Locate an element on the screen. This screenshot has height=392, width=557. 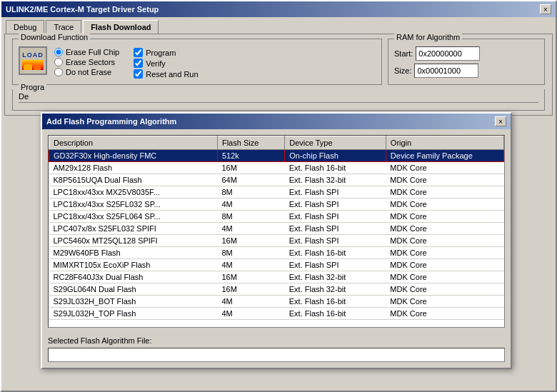
table-row: S29JL032H_BOT Flash4MExt. Flash 16-bitMD… is located at coordinates (277, 301).